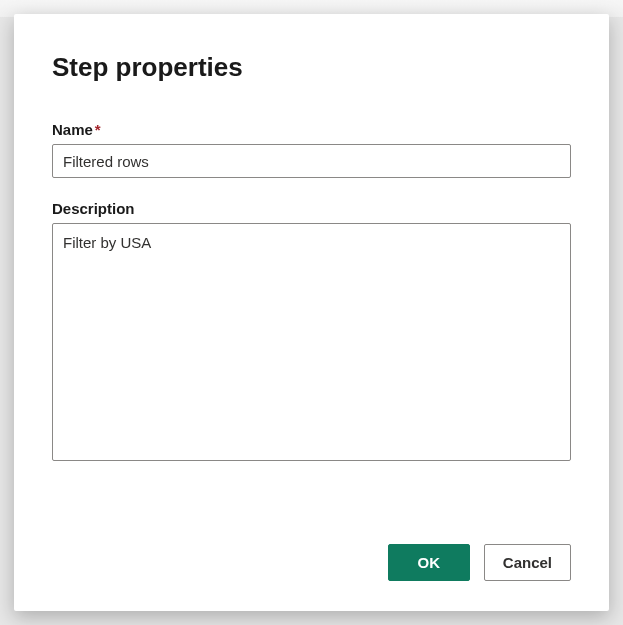  Describe the element at coordinates (312, 130) in the screenshot. I see `name-label: Name*` at that location.